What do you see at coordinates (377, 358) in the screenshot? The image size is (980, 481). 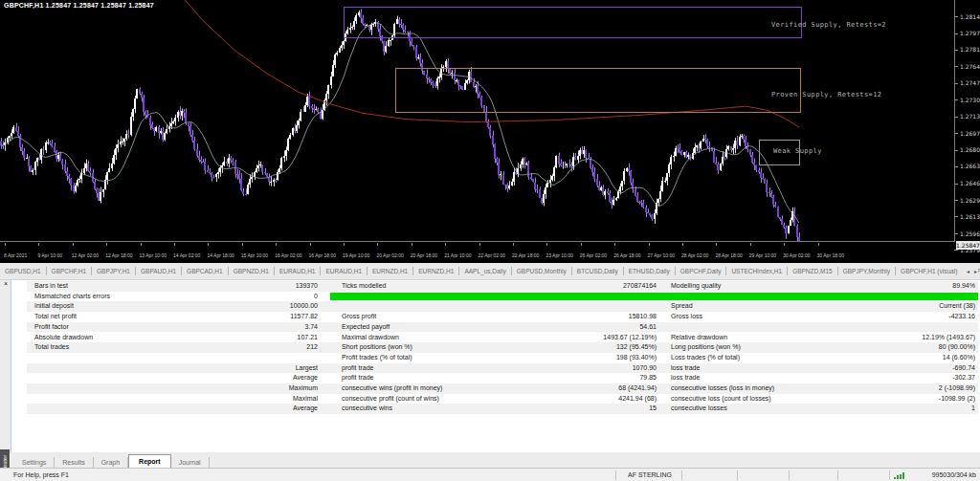 I see `report-label: Profit trades (% of total)` at bounding box center [377, 358].